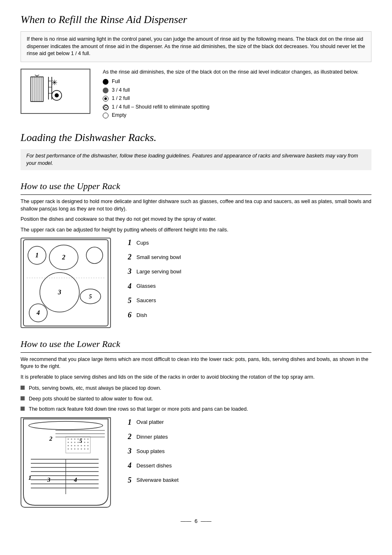 The width and height of the screenshot is (392, 555). Describe the element at coordinates (196, 95) in the screenshot. I see `rinse-aid-content: ✳ As the rinse aid diminishes, the size …` at that location.